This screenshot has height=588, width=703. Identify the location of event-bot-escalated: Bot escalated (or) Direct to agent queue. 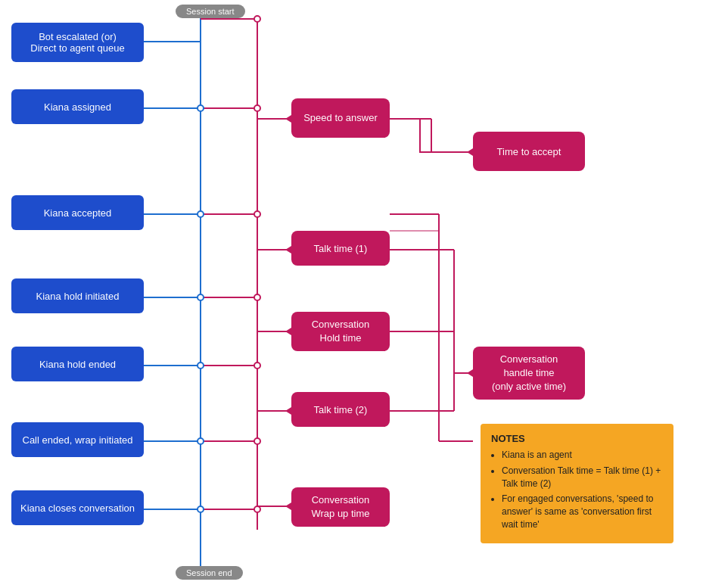
(77, 42).